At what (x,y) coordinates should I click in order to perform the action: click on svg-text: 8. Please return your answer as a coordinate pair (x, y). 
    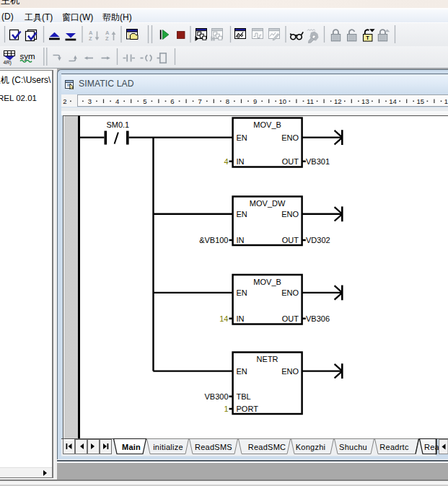
    Looking at the image, I should click on (228, 101).